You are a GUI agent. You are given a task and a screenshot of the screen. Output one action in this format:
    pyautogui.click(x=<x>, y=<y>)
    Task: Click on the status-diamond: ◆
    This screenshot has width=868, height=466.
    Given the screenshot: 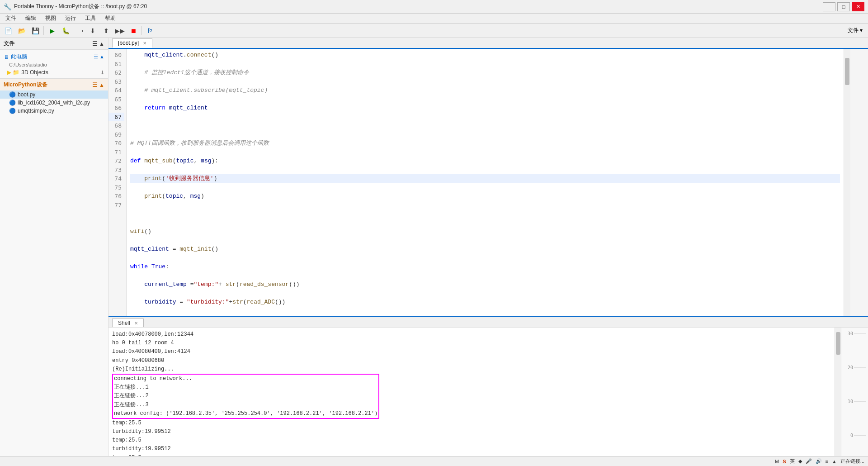 What is the action you would take?
    pyautogui.click(x=800, y=461)
    